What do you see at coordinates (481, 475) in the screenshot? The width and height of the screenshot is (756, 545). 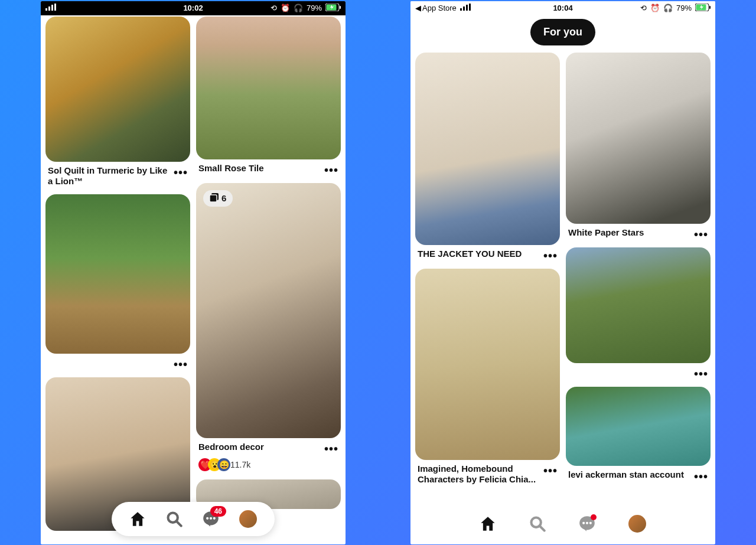 I see `pin-title: Imagined, Homebound Characters by Felici…` at bounding box center [481, 475].